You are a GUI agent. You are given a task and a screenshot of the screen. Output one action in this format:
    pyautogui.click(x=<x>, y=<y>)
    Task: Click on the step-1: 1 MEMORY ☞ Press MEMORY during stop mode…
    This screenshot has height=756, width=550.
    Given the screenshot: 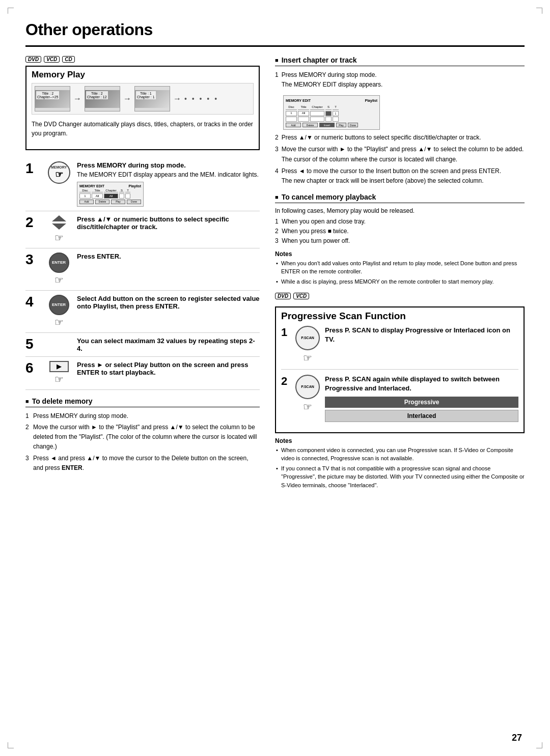 What is the action you would take?
    pyautogui.click(x=143, y=184)
    